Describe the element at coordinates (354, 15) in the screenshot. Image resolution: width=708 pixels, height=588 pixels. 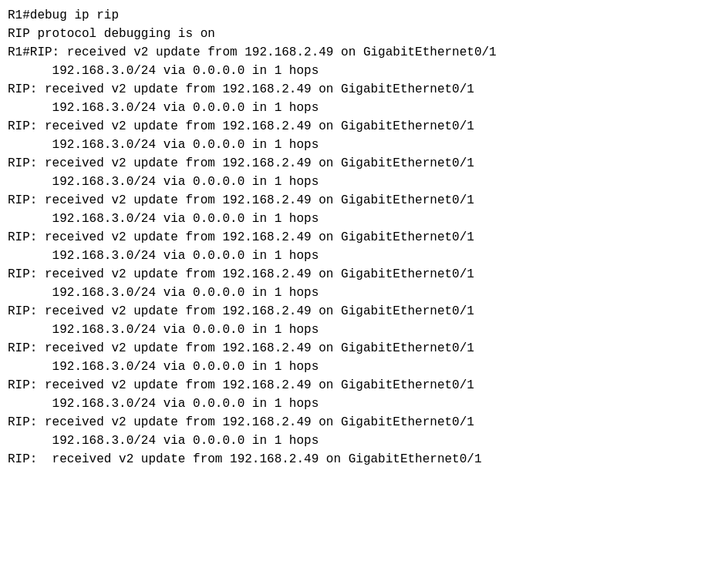
I see `terminal-line: R1#debug ip rip` at that location.